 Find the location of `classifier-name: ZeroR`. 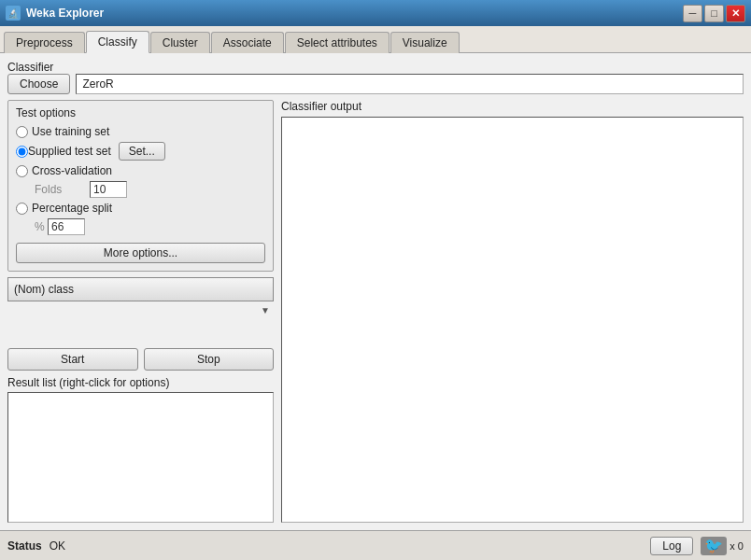

classifier-name: ZeroR is located at coordinates (409, 84).